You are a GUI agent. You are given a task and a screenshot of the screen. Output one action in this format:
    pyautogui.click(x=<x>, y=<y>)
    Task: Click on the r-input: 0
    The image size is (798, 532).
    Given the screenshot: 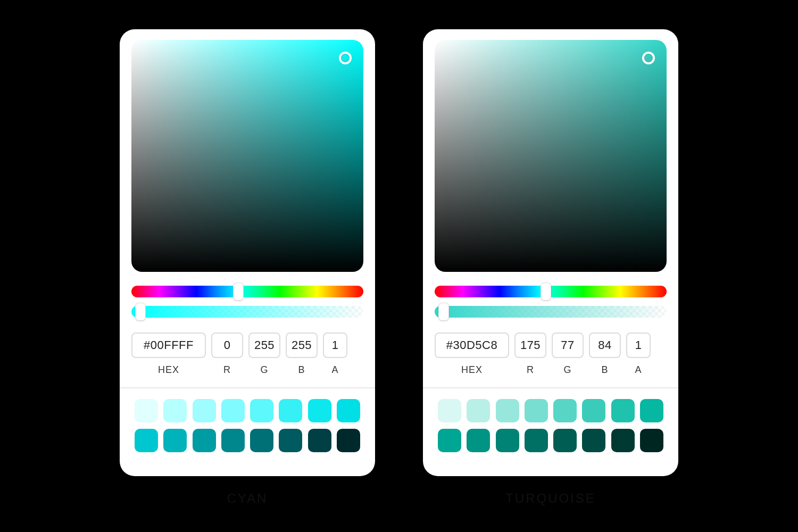 What is the action you would take?
    pyautogui.click(x=227, y=345)
    